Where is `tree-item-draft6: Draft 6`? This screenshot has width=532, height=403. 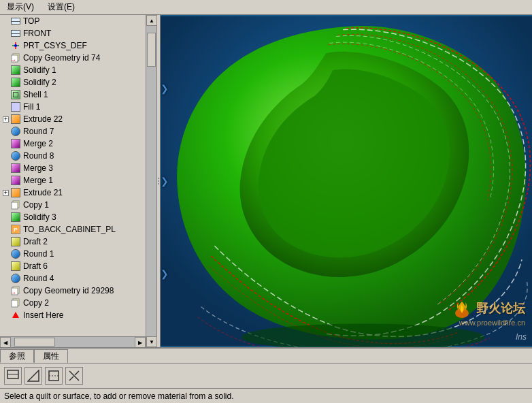
tree-item-draft6: Draft 6 is located at coordinates (73, 266).